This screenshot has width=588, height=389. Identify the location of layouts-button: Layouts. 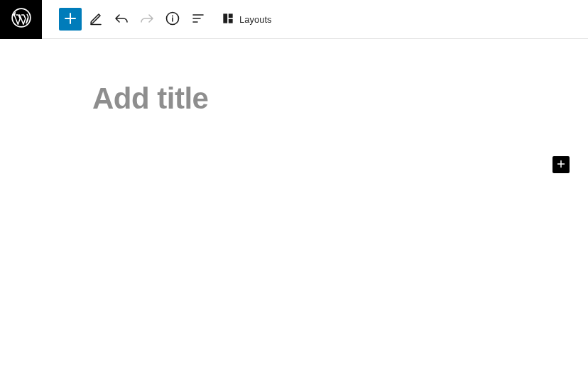
(246, 19).